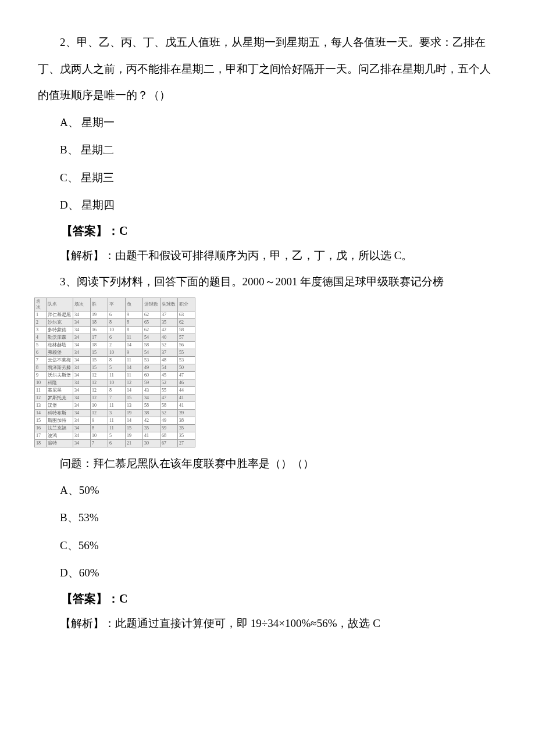  I want to click on table-row: 7云达不莱梅3415811534853, so click(115, 360).